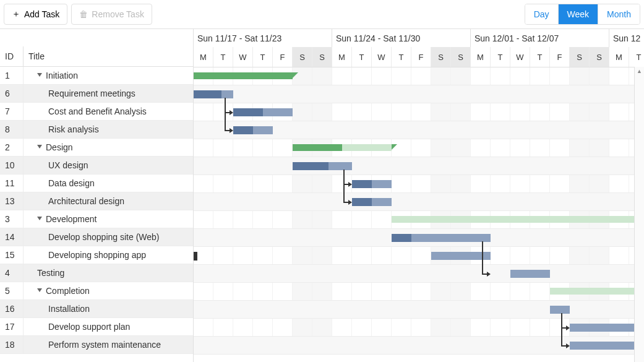 This screenshot has height=362, width=644. What do you see at coordinates (12, 273) in the screenshot?
I see `task-id: 4` at bounding box center [12, 273].